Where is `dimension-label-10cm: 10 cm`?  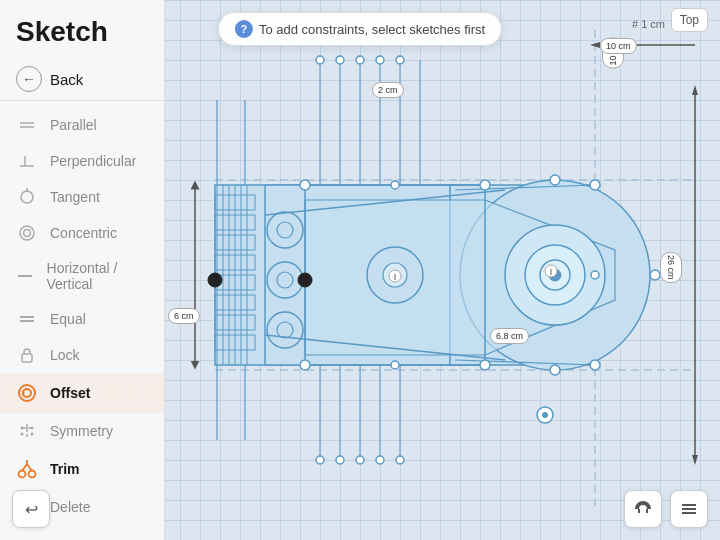
dimension-label-10cm: 10 cm is located at coordinates (618, 46).